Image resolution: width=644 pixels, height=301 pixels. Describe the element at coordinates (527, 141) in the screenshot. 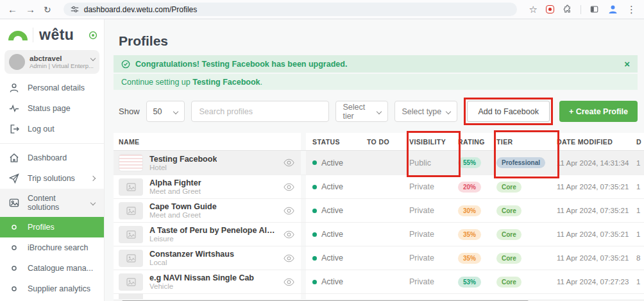

I see `column-header-tier: TIER` at that location.